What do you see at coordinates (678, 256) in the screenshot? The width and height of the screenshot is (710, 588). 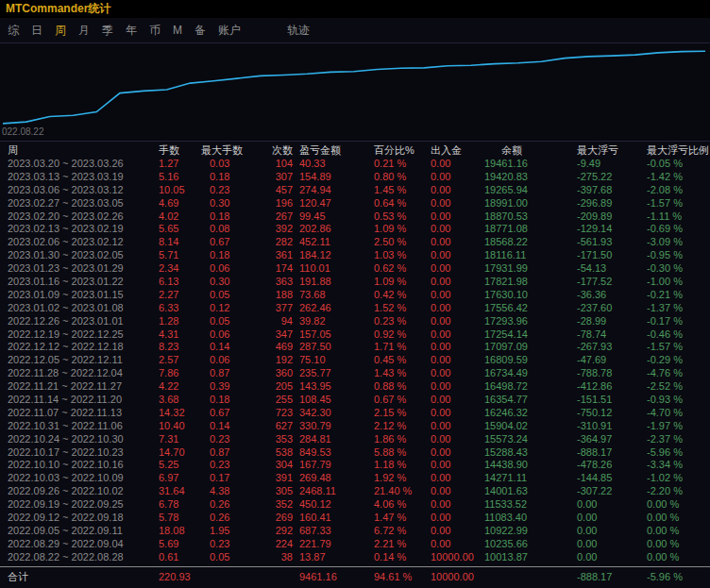 I see `cell-max-float-pct: -0.95 %` at bounding box center [678, 256].